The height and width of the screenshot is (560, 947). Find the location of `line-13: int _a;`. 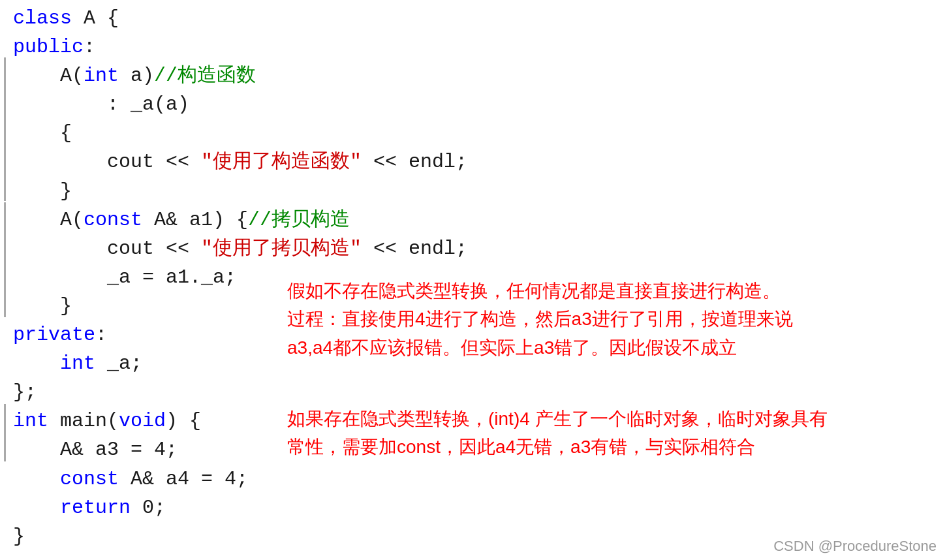

line-13: int _a; is located at coordinates (78, 364).